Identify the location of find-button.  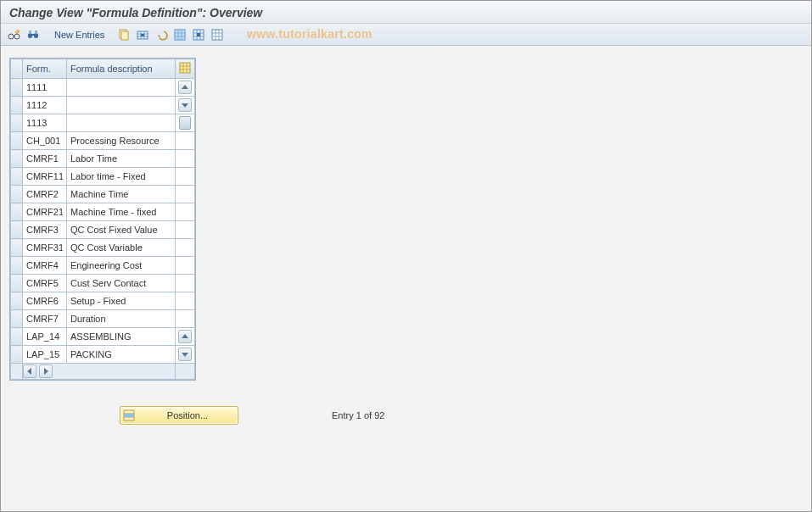
(33, 35).